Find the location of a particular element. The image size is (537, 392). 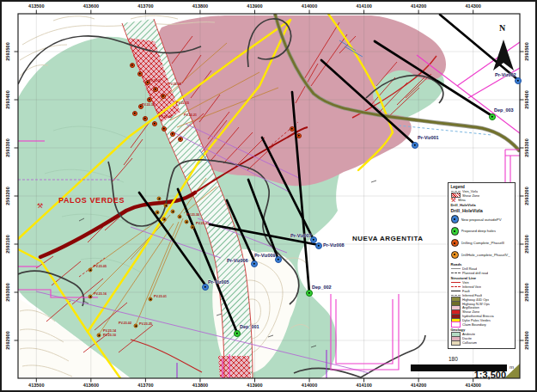

mine-pickaxe-icon: ⚒ is located at coordinates (40, 206).